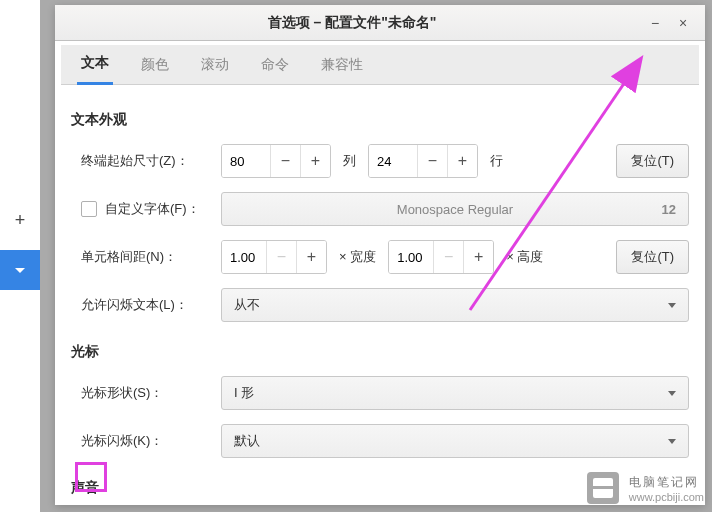  Describe the element at coordinates (478, 257) in the screenshot. I see `height-scale-plus: +` at that location.